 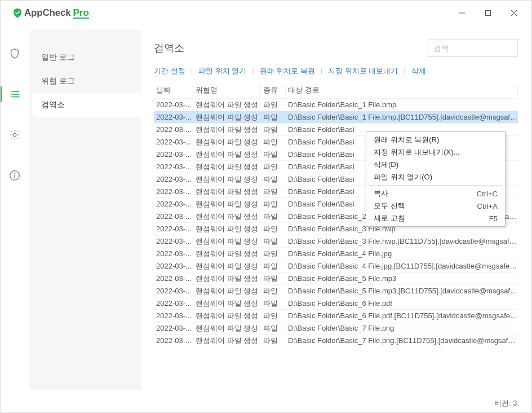 I want to click on context-menu-accel: Ctrl+C, so click(x=487, y=194).